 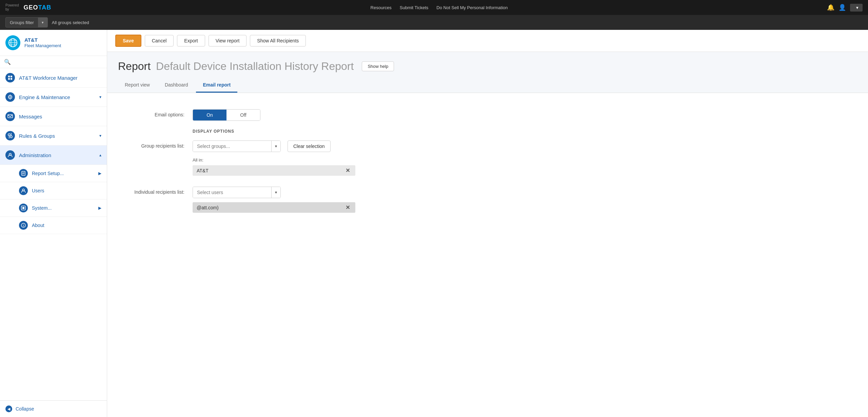 What do you see at coordinates (12, 7) in the screenshot?
I see `powered-by-text: Powered by` at bounding box center [12, 7].